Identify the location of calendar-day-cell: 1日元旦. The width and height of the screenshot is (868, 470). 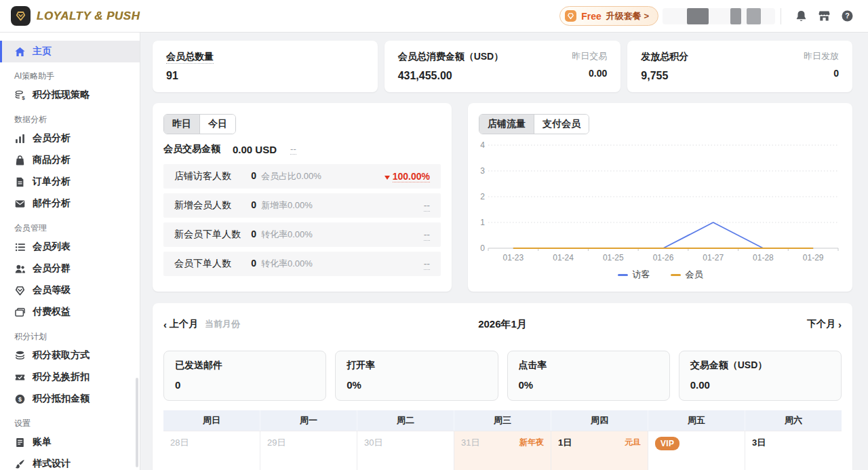
(599, 450).